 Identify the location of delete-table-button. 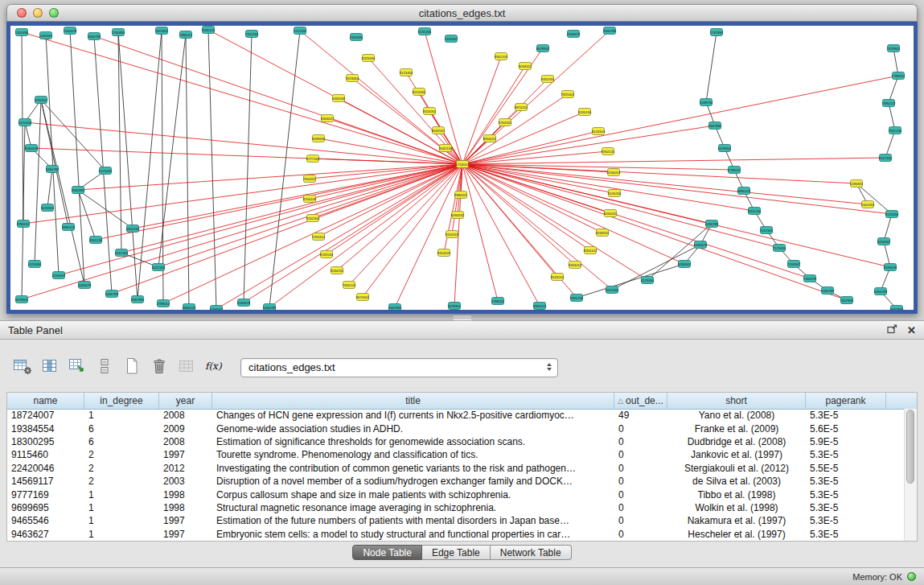
(159, 367).